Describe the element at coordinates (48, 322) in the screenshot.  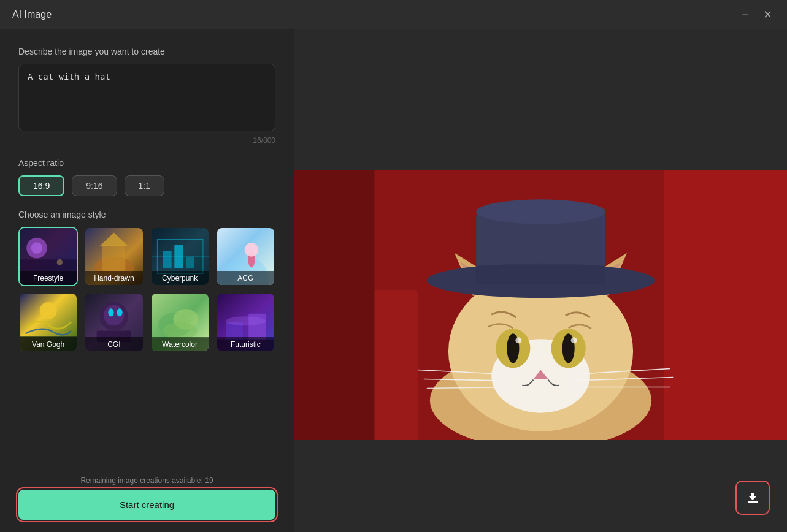
I see `style-item-vangogh: Van Gogh` at that location.